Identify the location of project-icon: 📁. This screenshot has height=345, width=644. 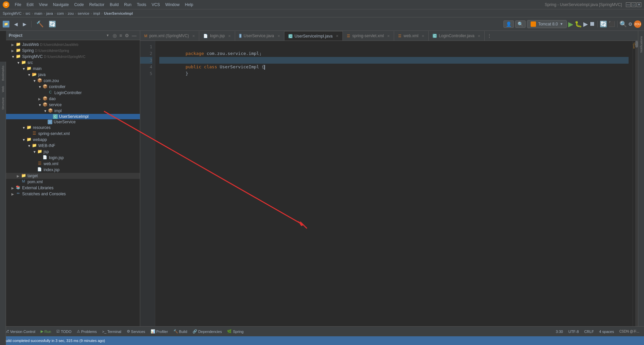
(6, 24).